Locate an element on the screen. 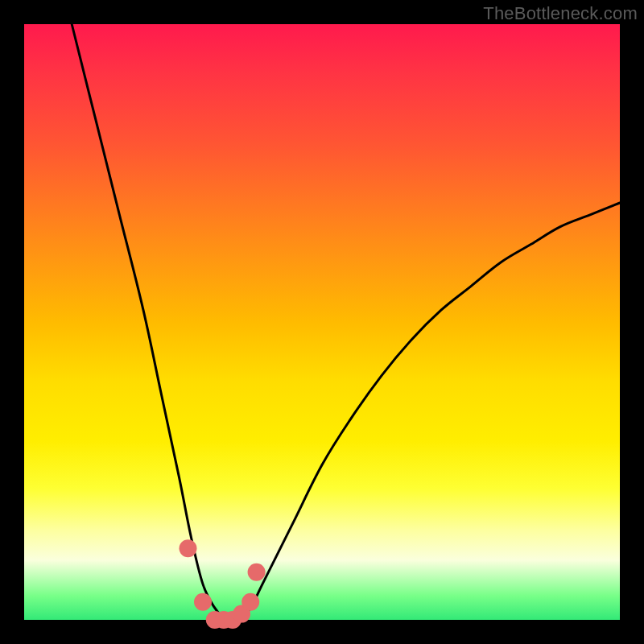 This screenshot has width=644, height=644. highlighted-points is located at coordinates (222, 584).